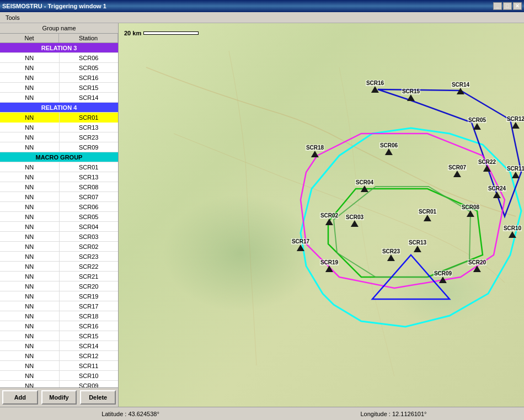  Describe the element at coordinates (132, 33) in the screenshot. I see `scale-label: 20 km` at that location.